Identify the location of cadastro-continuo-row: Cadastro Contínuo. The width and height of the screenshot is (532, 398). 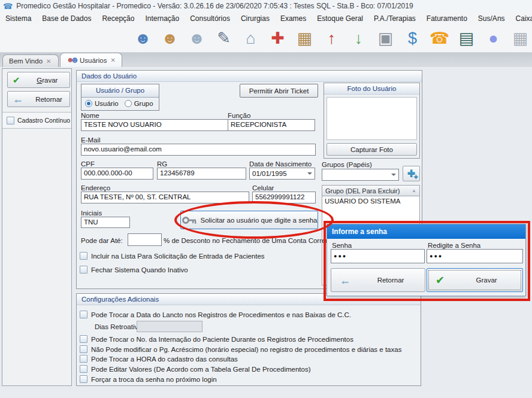
(37, 120).